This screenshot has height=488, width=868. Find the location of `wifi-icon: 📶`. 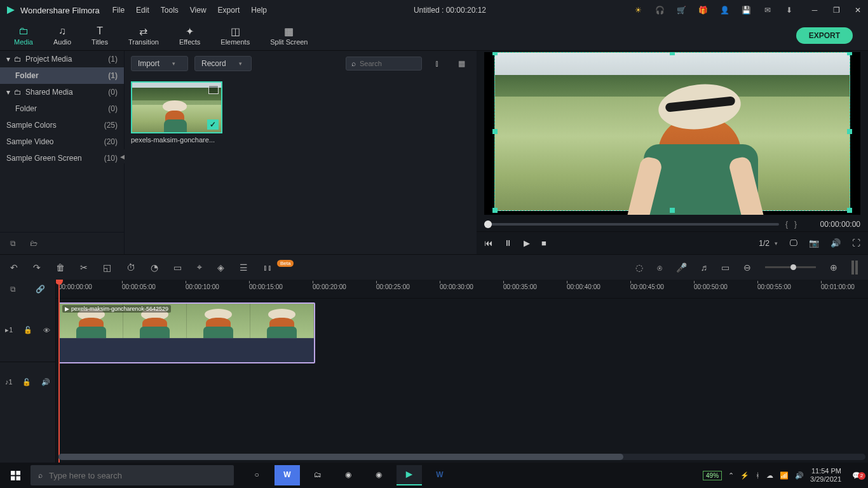

wifi-icon: 📶 is located at coordinates (784, 475).